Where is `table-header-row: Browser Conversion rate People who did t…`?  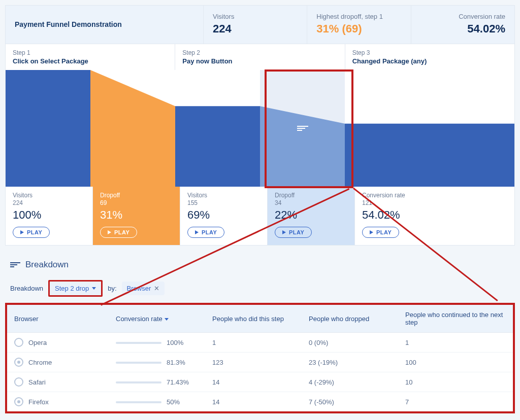 table-header-row: Browser Conversion rate People who did t… is located at coordinates (260, 319).